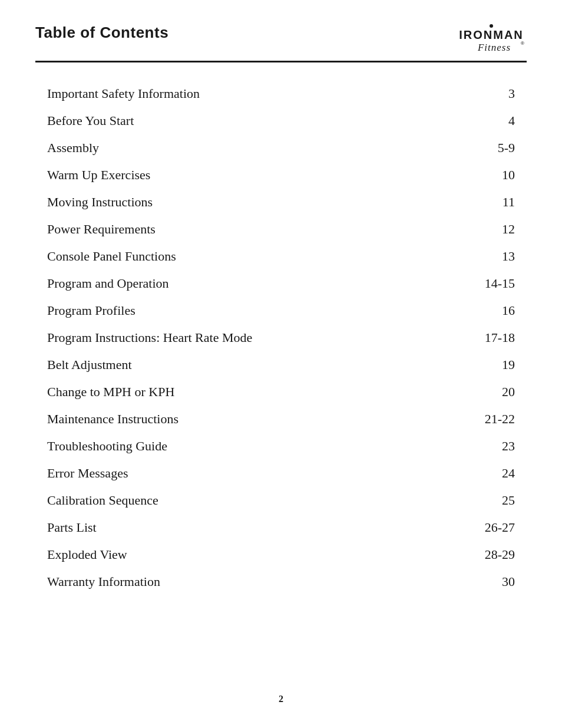  Describe the element at coordinates (491, 40) in the screenshot. I see `ironman-fitness-logo: IRONMAN Fitness ®` at that location.